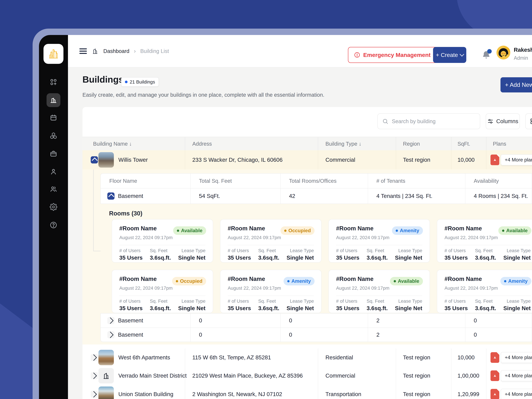  Describe the element at coordinates (529, 121) in the screenshot. I see `grid-view-button` at that location.